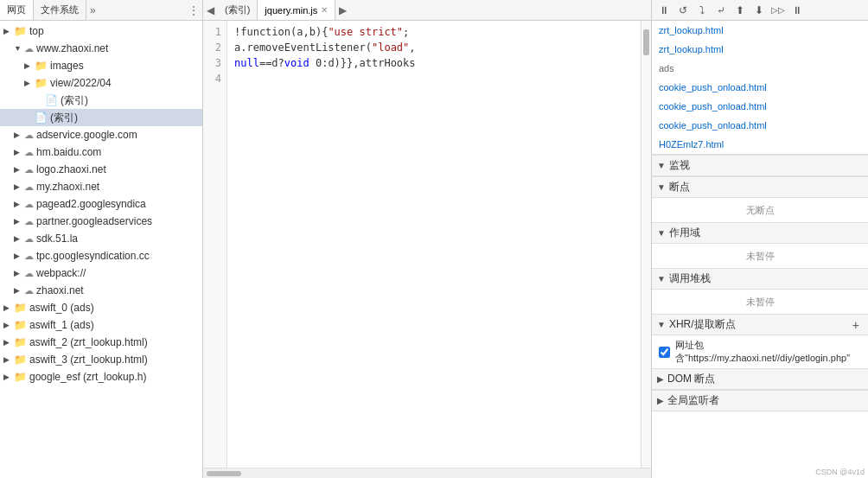 Image resolution: width=868 pixels, height=478 pixels. I want to click on tree-item-view2022: ▶ 📁 view/2022/04, so click(101, 83).